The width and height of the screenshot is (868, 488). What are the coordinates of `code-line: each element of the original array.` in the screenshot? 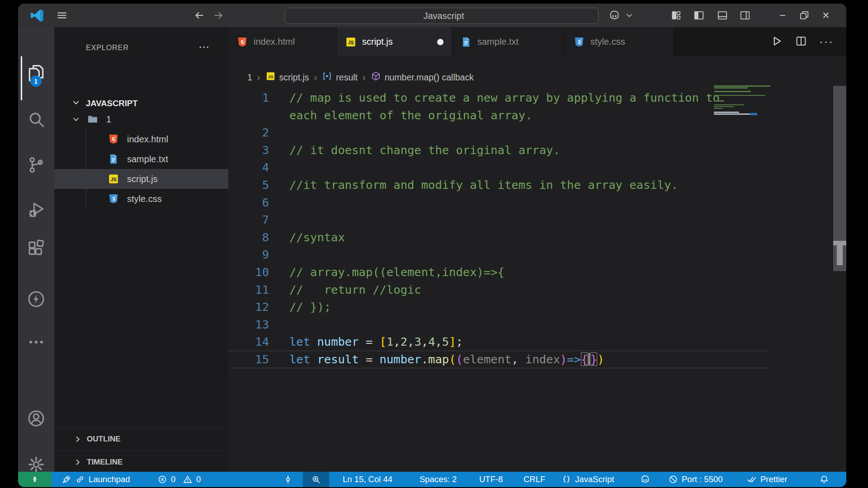 It's located at (499, 116).